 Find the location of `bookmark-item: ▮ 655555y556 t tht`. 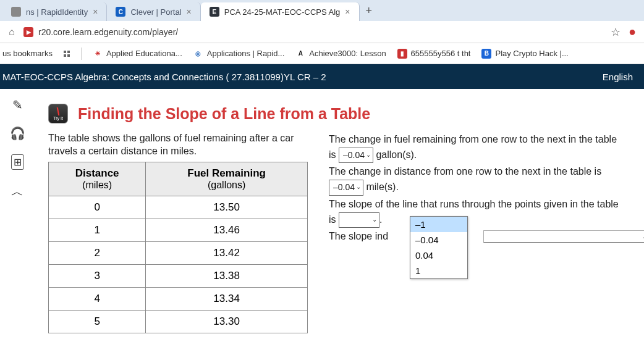

bookmark-item: ▮ 655555y556 t tht is located at coordinates (434, 54).